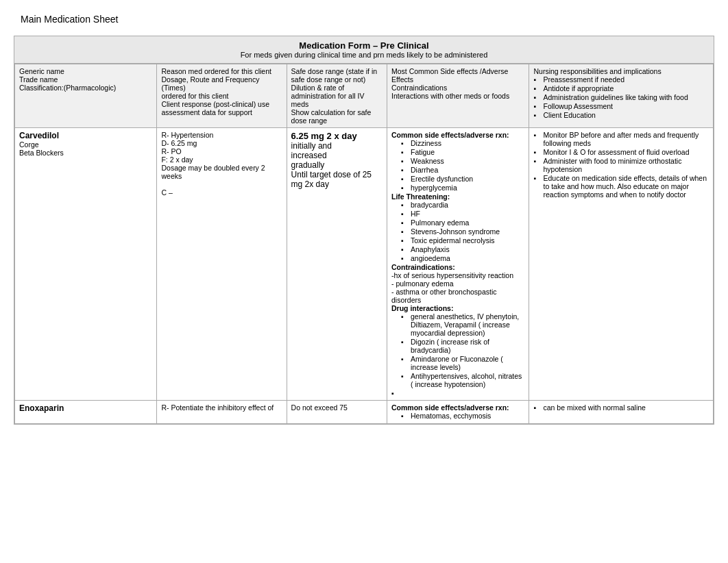 This screenshot has height=563, width=728. Describe the element at coordinates (458, 296) in the screenshot. I see `ci-asthma: - asthma or other bronchospastic disorde…` at that location.